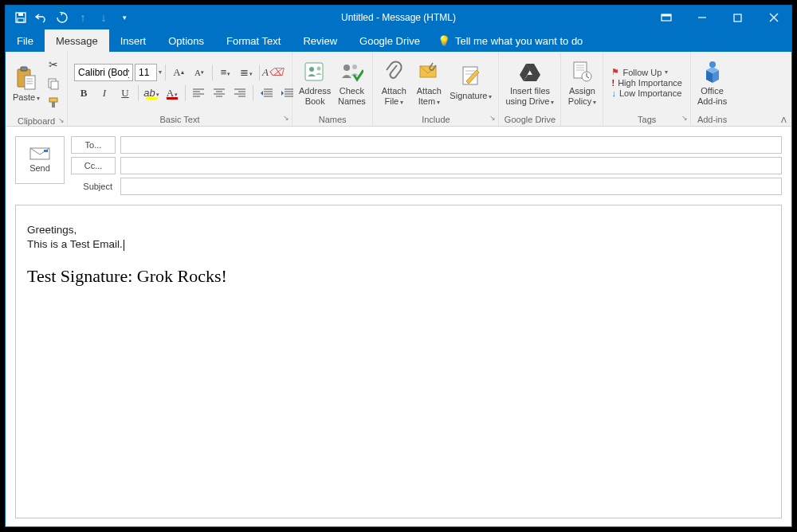  What do you see at coordinates (394, 72) in the screenshot?
I see `paperclip-icon` at bounding box center [394, 72].